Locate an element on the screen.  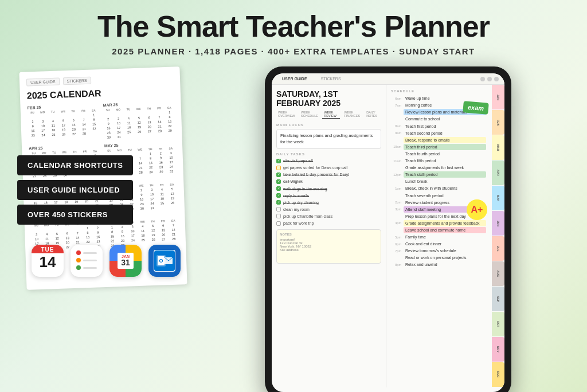
nav-tab-daily-notes: DAILY NOTES is located at coordinates (373, 115).